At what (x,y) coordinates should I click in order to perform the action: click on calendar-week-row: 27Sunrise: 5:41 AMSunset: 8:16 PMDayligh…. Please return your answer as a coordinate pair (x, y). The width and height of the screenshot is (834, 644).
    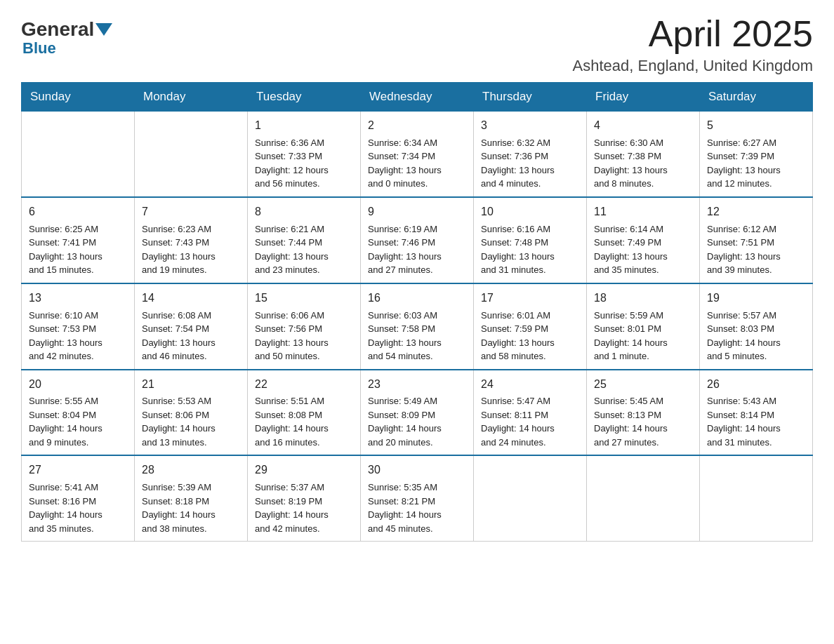
    Looking at the image, I should click on (417, 498).